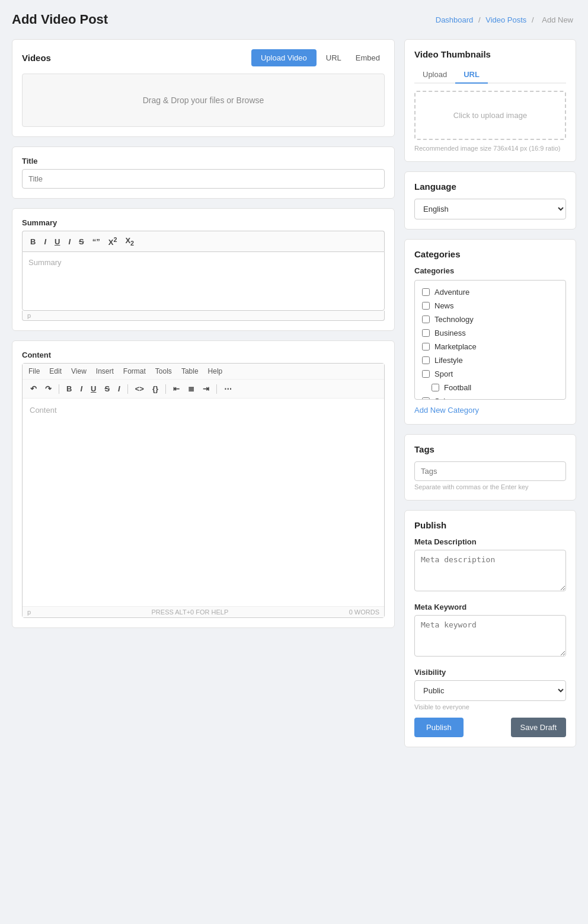  Describe the element at coordinates (69, 389) in the screenshot. I see `content-bold-btn: B` at that location.